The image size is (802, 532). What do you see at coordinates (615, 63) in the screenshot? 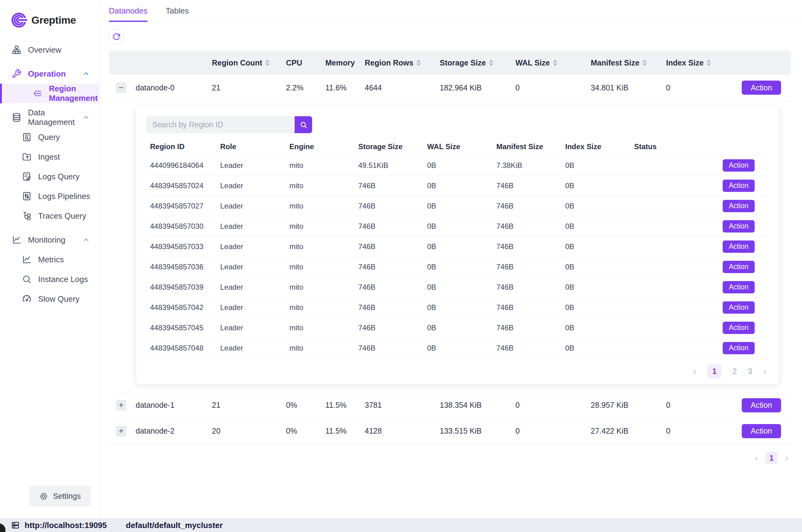
I see `column-label: Manifest Size` at bounding box center [615, 63].